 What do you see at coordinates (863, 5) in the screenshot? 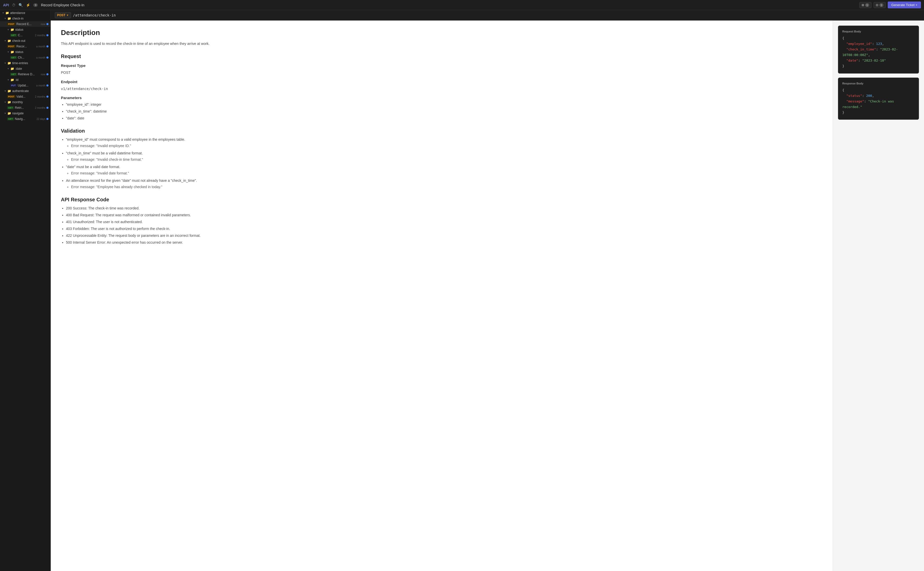
I see `grid-icon: ⊞` at bounding box center [863, 5].